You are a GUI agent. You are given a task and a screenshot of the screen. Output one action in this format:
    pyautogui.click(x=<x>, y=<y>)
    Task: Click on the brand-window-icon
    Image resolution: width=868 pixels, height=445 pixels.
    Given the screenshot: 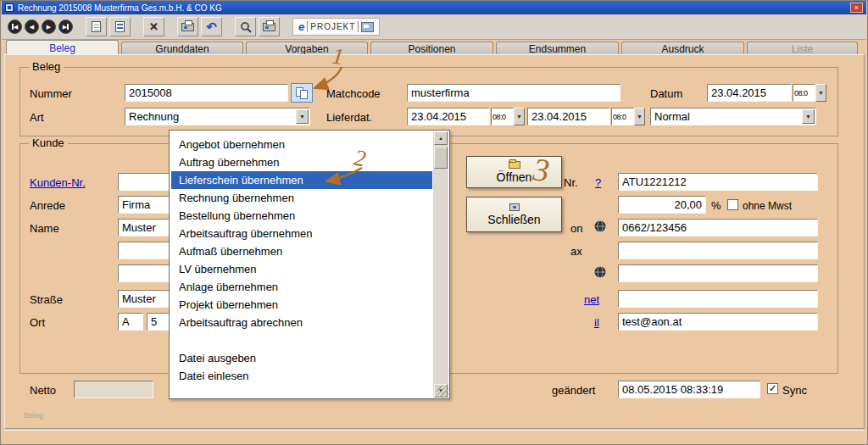 What is the action you would take?
    pyautogui.click(x=368, y=27)
    